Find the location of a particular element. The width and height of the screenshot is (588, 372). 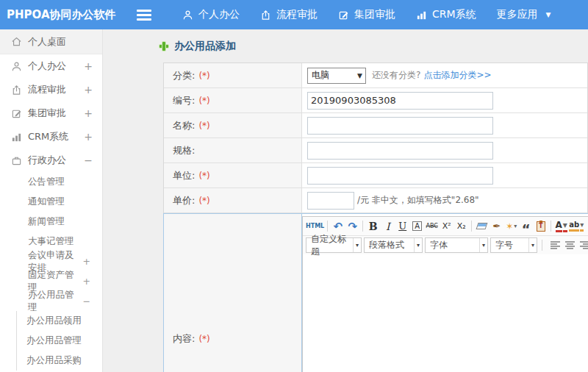

field-label: 单位: is located at coordinates (184, 176).